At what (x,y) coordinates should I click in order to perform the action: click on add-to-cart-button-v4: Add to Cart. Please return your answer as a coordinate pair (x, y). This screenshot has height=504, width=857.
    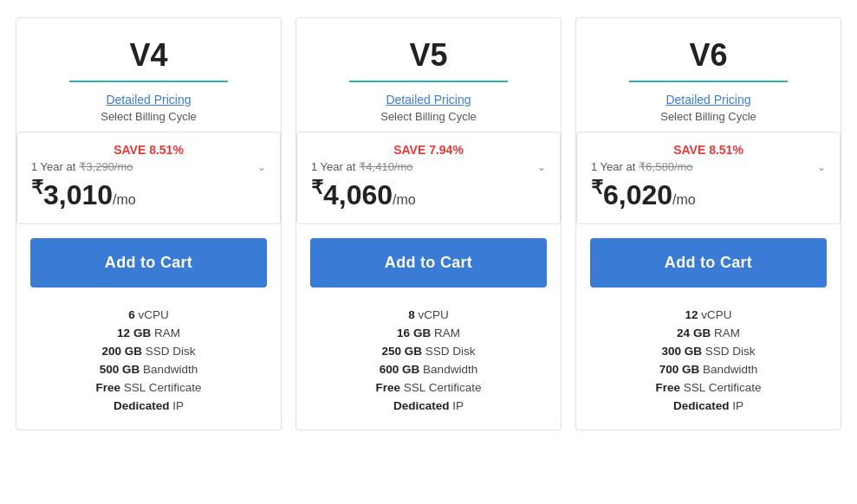
    Looking at the image, I should click on (149, 263).